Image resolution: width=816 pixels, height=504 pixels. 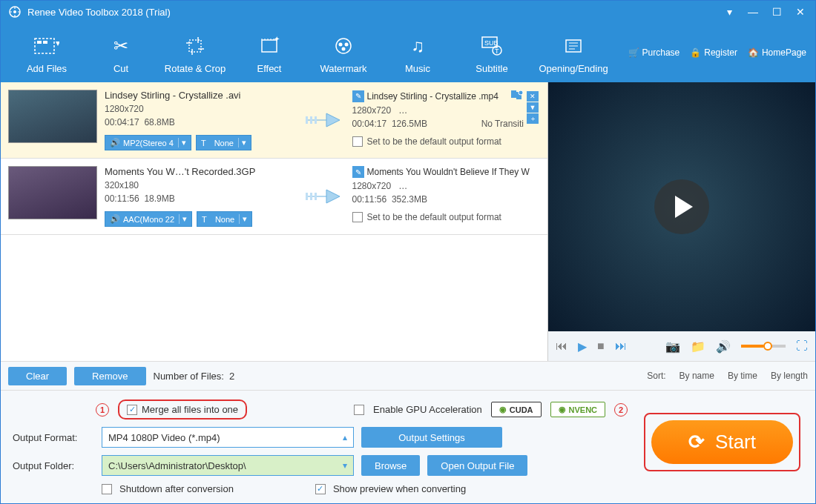 I want to click on audio-codec-dropdown: 🔊MP2(Stereo 4▾, so click(x=148, y=142).